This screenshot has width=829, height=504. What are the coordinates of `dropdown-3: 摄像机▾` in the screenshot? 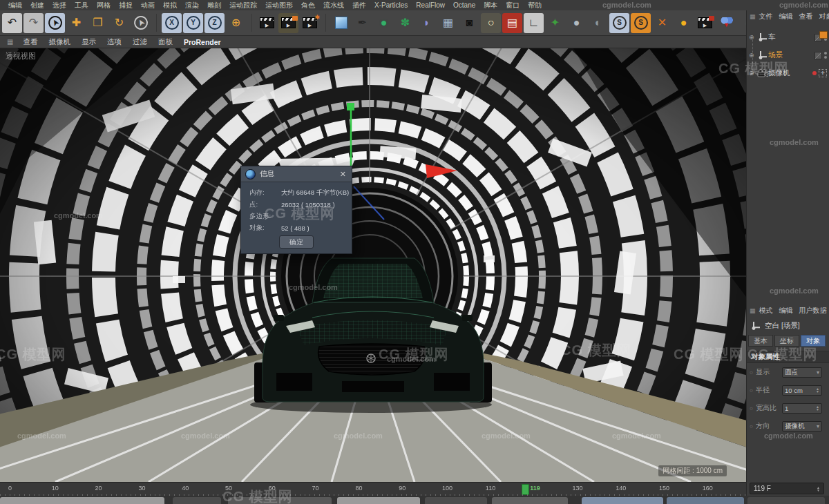 It's located at (802, 427).